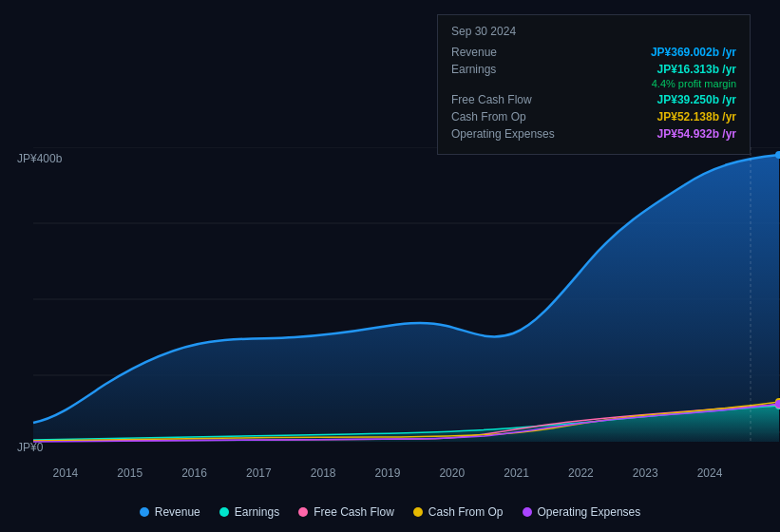  Describe the element at coordinates (257, 512) in the screenshot. I see `legend-label-earnings: Earnings` at that location.